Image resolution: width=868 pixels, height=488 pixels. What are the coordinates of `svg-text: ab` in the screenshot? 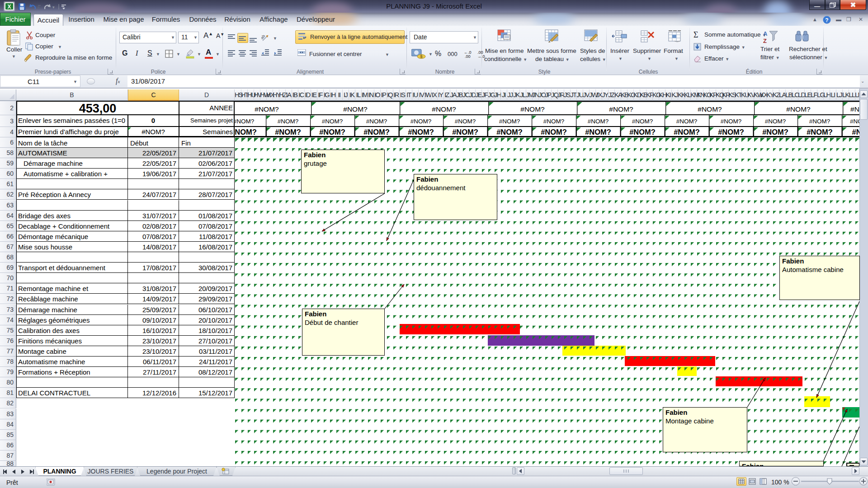 It's located at (264, 37).